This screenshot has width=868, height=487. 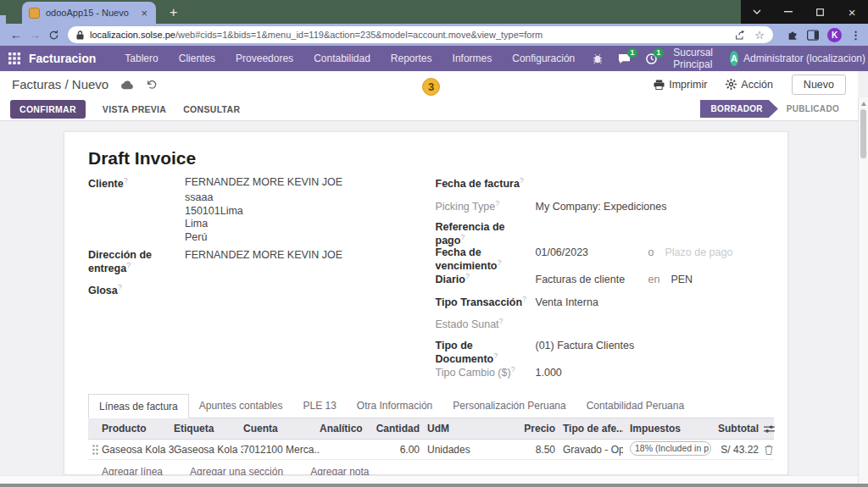 What do you see at coordinates (592, 252) in the screenshot?
I see `fecha-vencimiento-value: 01/06/2023` at bounding box center [592, 252].